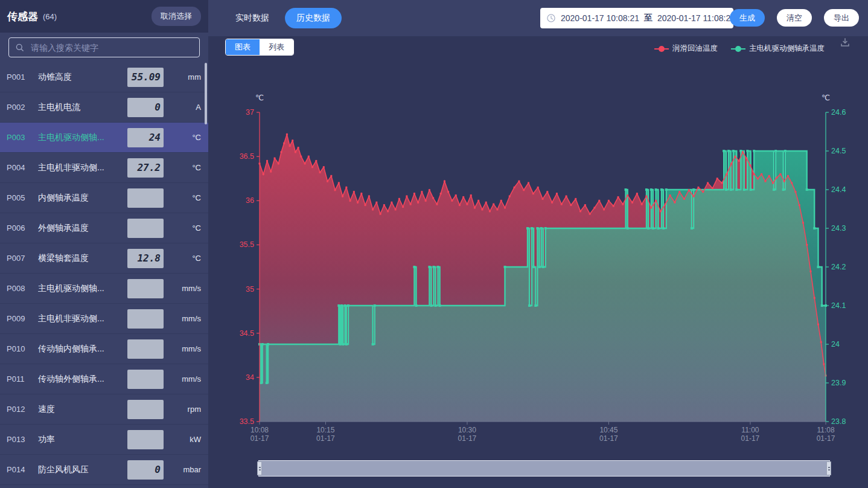  What do you see at coordinates (104, 289) in the screenshot?
I see `sensor-row: P008主电机驱动侧轴...mm/s` at bounding box center [104, 289].